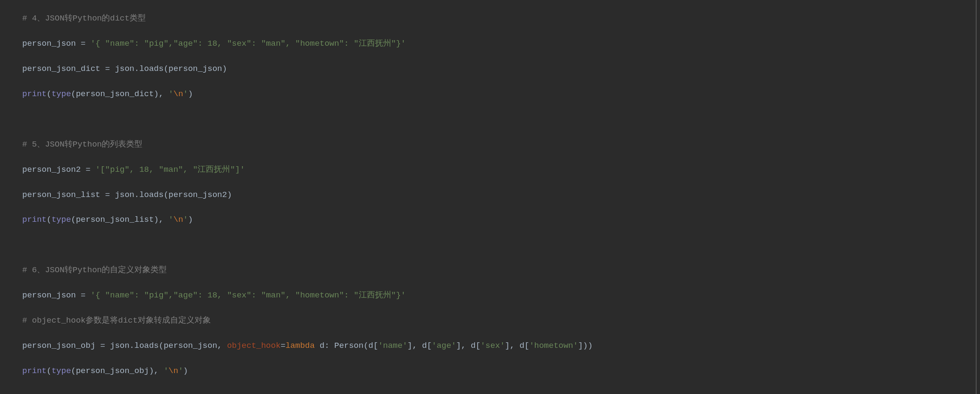 The image size is (980, 394). Describe the element at coordinates (125, 346) in the screenshot. I see `code-text: person_json_obj = json.loads(person_json…` at that location.